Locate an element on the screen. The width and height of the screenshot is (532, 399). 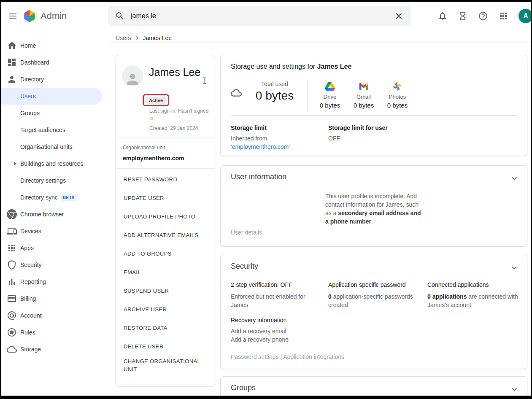
action-restore-data: RESTORE DATA is located at coordinates (165, 328).